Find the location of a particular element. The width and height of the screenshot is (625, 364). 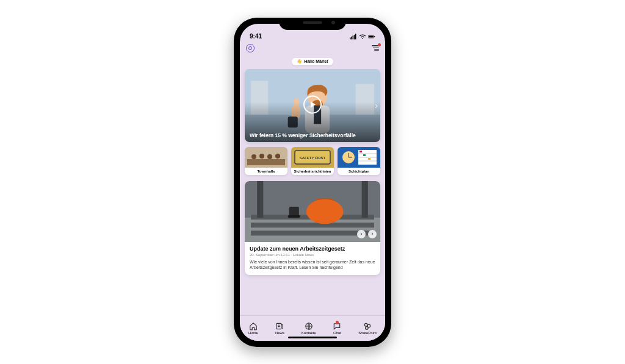

home-indicator is located at coordinates (312, 338).